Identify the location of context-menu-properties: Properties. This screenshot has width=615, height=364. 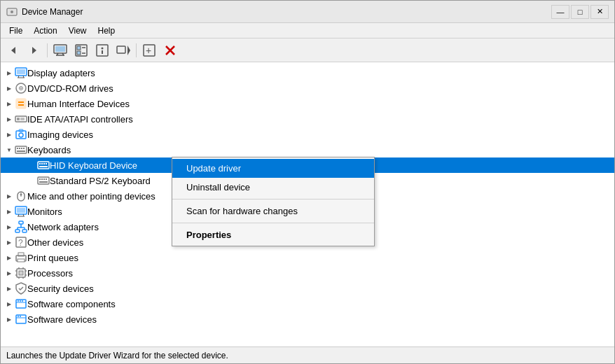
(273, 235).